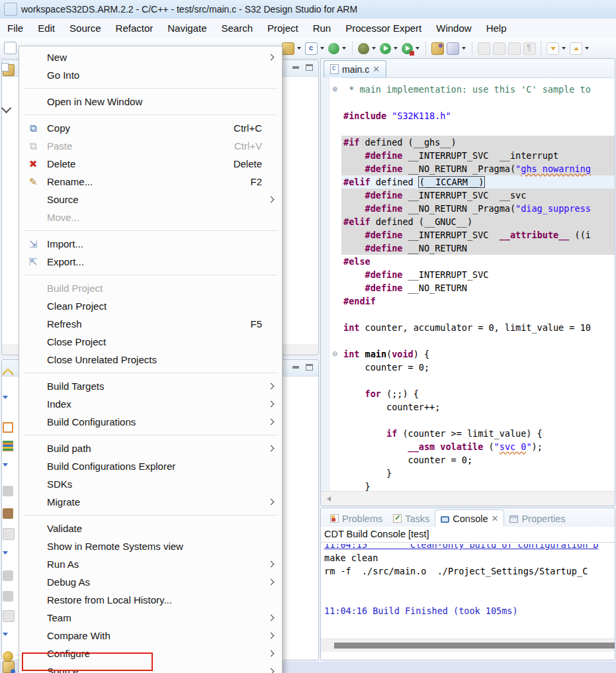 This screenshot has height=673, width=616. I want to click on tab-label: Console, so click(470, 519).